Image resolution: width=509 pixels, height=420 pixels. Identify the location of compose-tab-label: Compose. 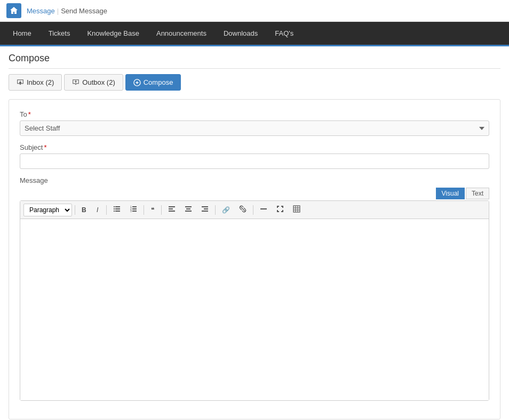
(158, 82).